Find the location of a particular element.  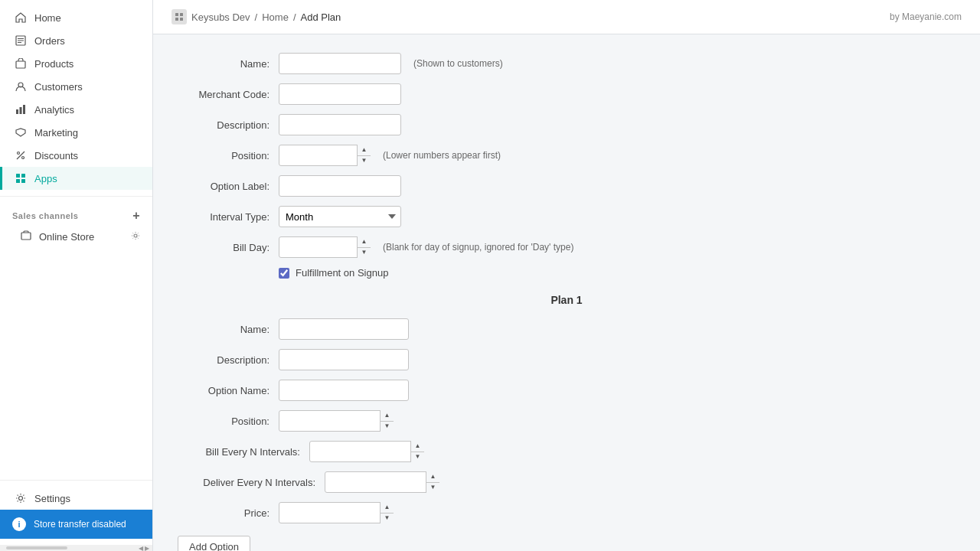

sidebar-item-analytics-label: Analytics is located at coordinates (54, 110).